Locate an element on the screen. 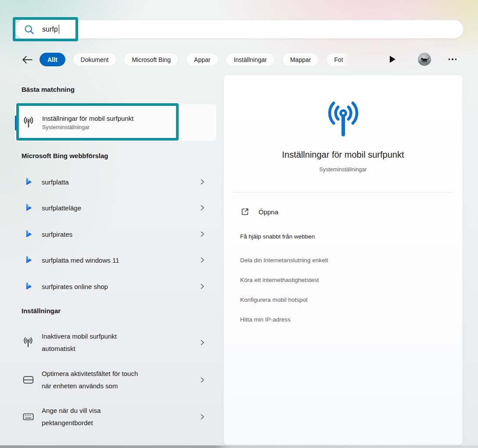 The width and height of the screenshot is (478, 448). web-help-link: Hitta min IP-adress is located at coordinates (265, 320).